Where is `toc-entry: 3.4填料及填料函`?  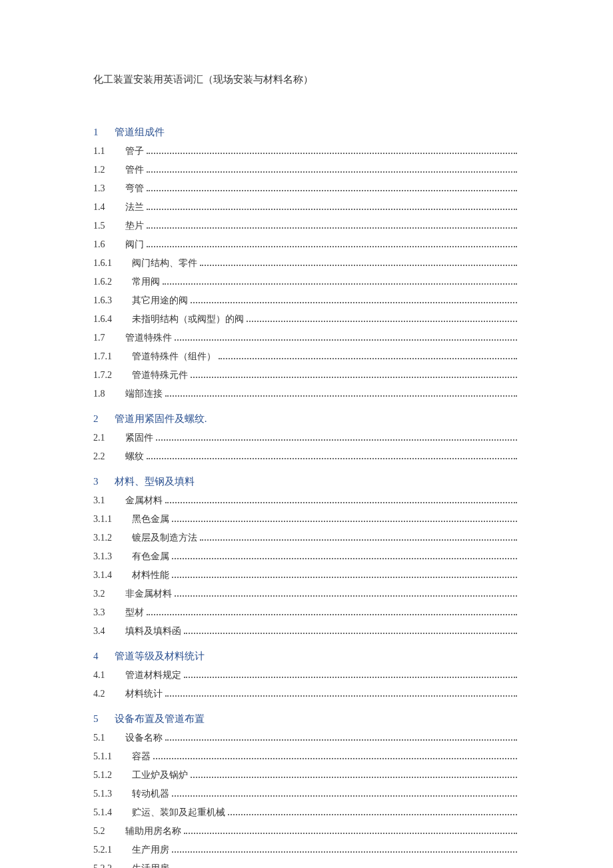
toc-entry: 3.4填料及填料函 is located at coordinates (306, 631).